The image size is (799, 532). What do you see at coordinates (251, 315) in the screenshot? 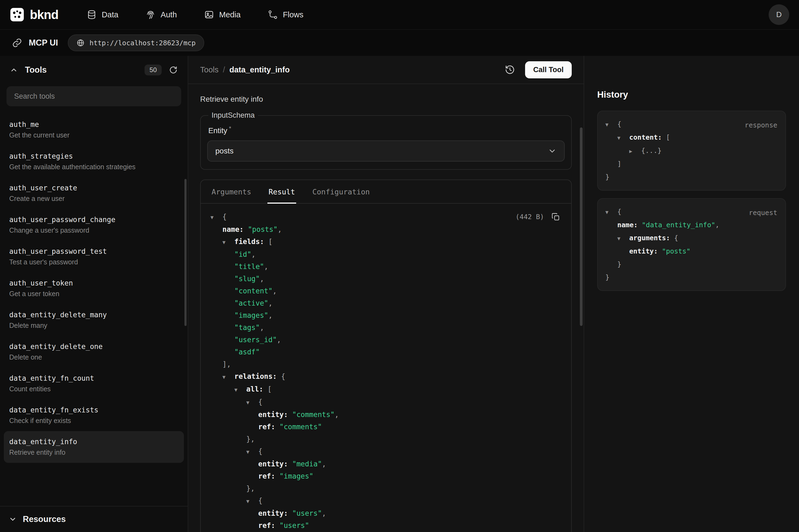
I see `json-string: "images"` at bounding box center [251, 315].